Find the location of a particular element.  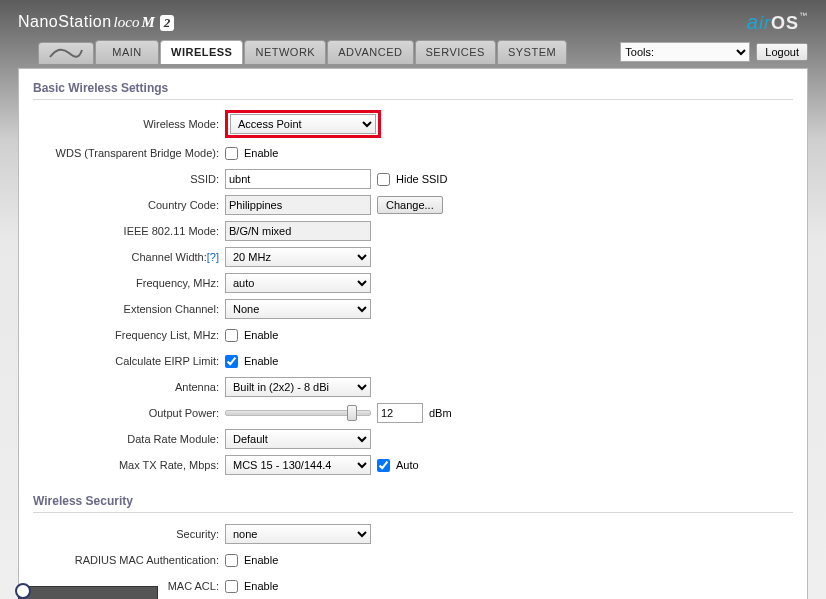

nav-tabs: MAIN WIRELESS NETWORK ADVANCED SERVICES … is located at coordinates (302, 52).